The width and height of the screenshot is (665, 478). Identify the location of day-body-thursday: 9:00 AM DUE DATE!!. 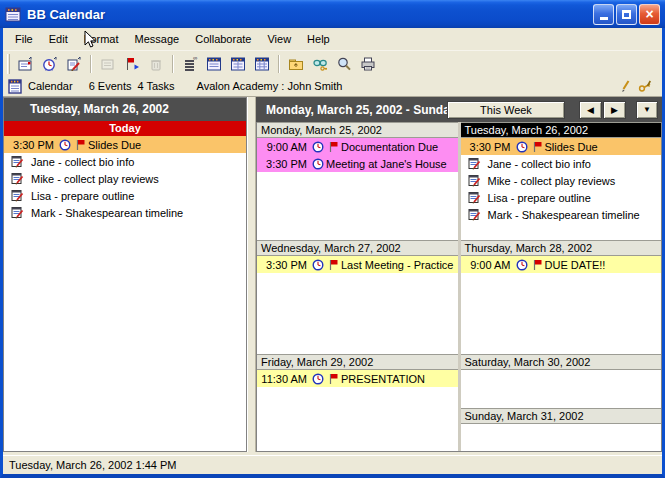
(562, 305).